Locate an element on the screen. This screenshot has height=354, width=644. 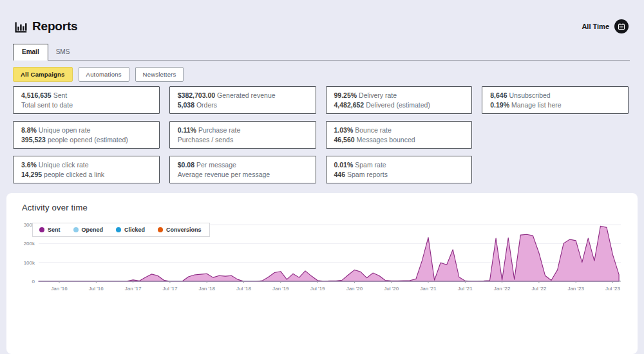
stat-card-click-rate: 3.6% Unique click rate 14,295 people cli… is located at coordinates (86, 170).